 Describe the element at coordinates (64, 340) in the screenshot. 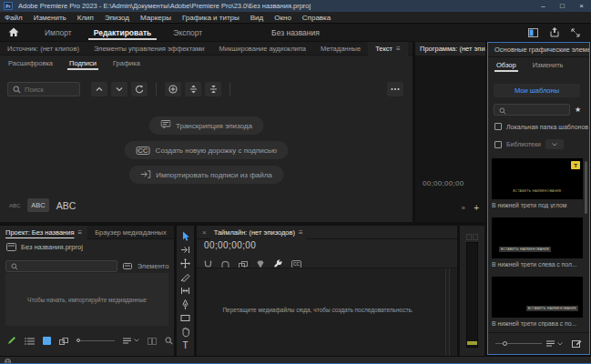

I see `freeform-view-icon` at that location.